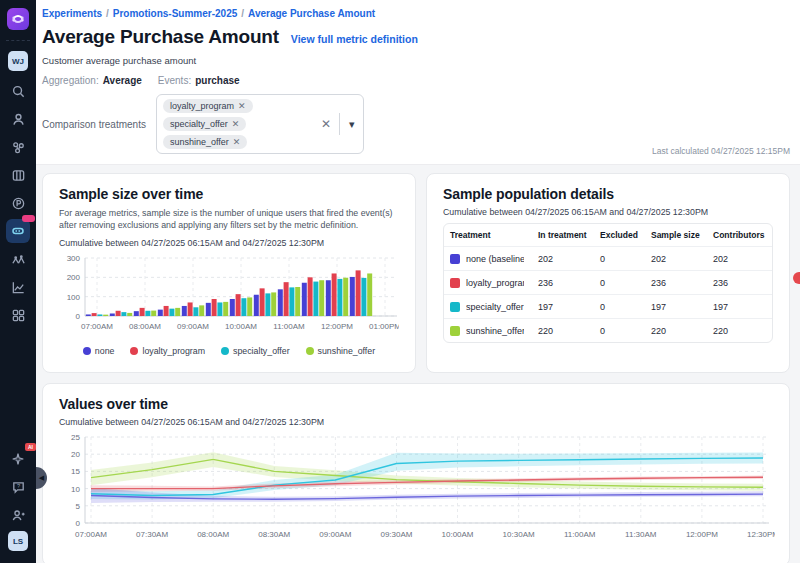 The image size is (800, 563). What do you see at coordinates (18, 287) in the screenshot?
I see `analytics-icon` at bounding box center [18, 287].